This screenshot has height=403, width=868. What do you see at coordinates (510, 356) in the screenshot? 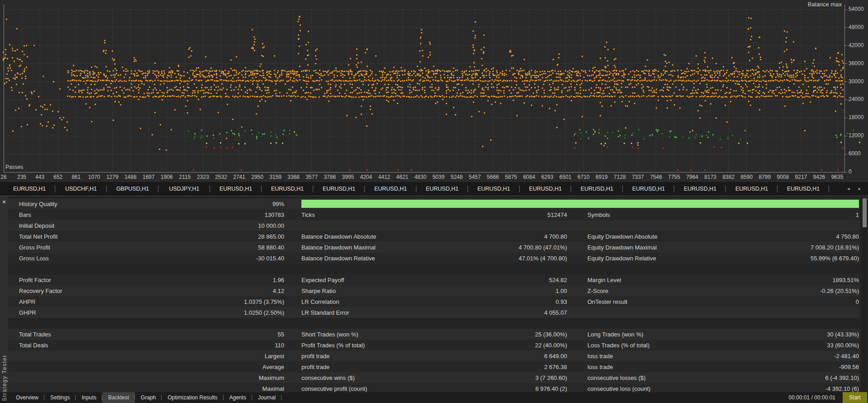
I see `metric-value: 6 649.00` at bounding box center [510, 356].